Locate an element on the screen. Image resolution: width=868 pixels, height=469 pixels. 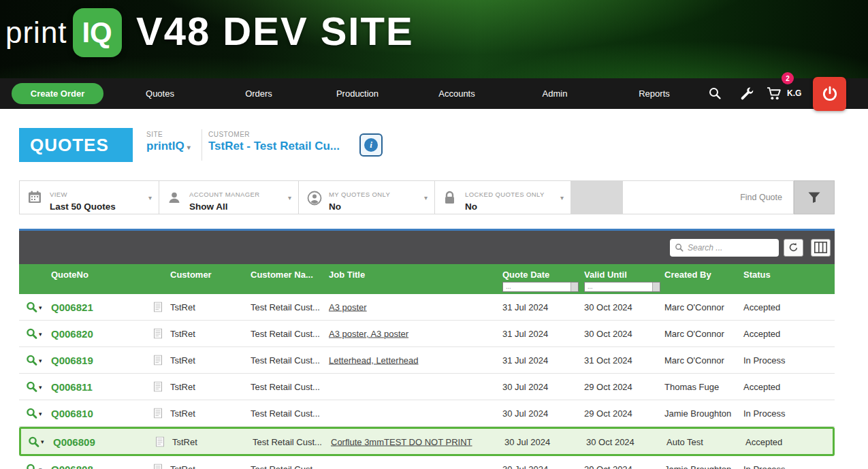
column-header-valid-until: Valid Until is located at coordinates (606, 275).